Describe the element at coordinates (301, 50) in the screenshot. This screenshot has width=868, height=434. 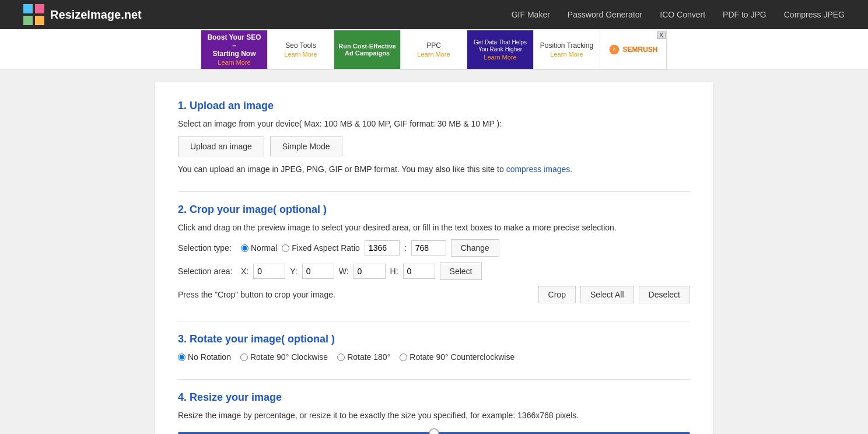
I see `ad-seg-1: Seo Tools Learn More` at that location.